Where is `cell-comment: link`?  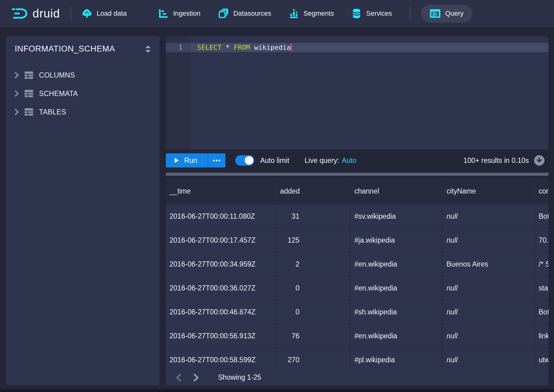 cell-comment: link is located at coordinates (542, 336).